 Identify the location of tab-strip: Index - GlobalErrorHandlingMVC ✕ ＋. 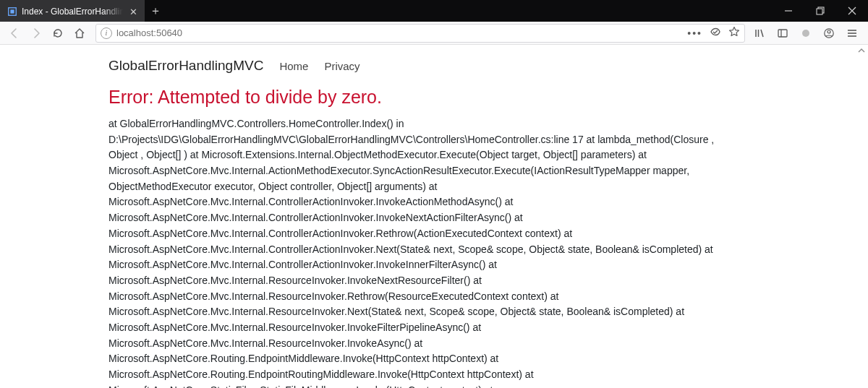
(83, 11).